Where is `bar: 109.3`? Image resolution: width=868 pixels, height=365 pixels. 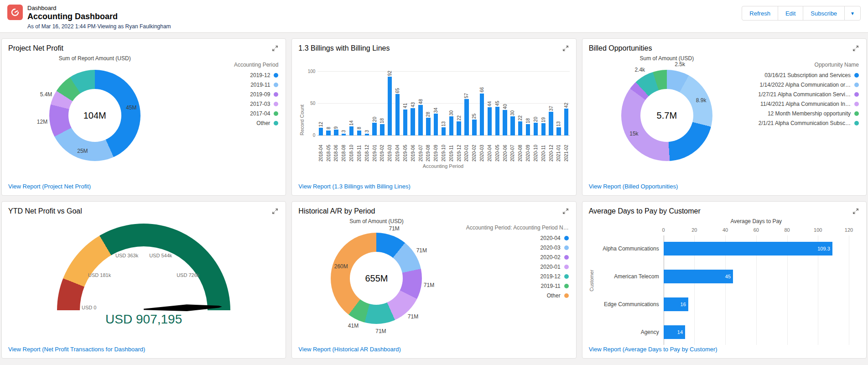 bar: 109.3 is located at coordinates (748, 249).